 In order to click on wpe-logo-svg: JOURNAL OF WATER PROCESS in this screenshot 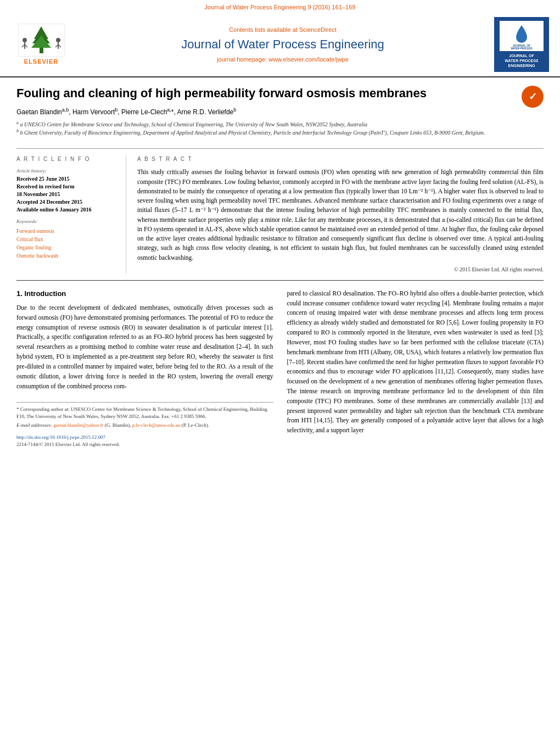, I will do `click(522, 36)`.